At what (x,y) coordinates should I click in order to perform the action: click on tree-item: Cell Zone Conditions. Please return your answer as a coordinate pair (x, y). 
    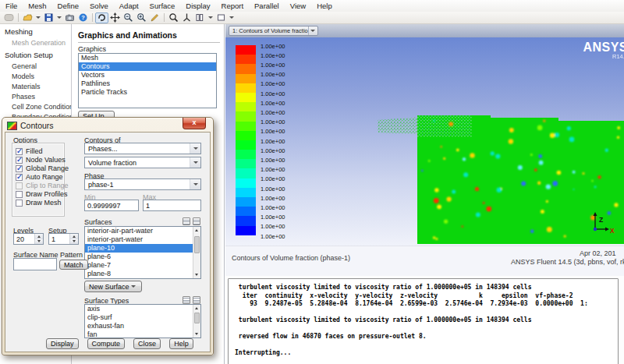
    Looking at the image, I should click on (36, 106).